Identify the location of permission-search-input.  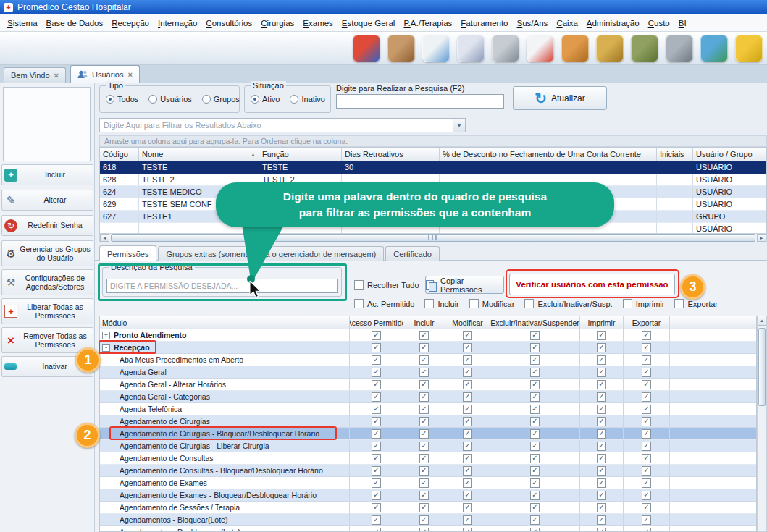
(222, 286).